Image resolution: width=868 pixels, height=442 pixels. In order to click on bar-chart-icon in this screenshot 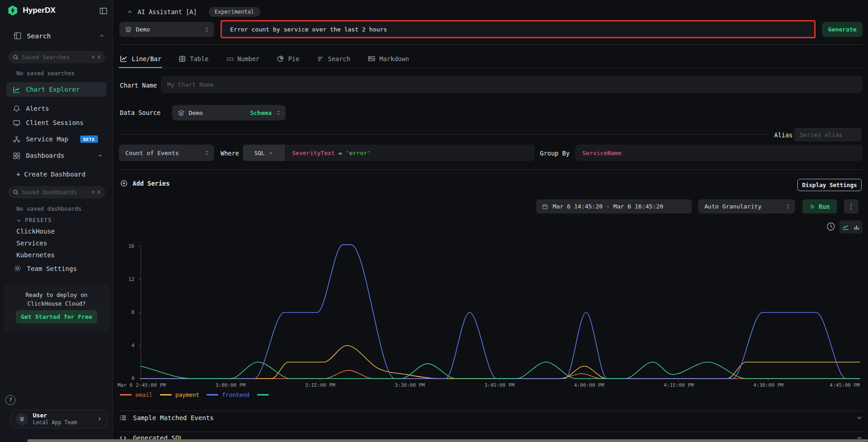, I will do `click(857, 227)`.